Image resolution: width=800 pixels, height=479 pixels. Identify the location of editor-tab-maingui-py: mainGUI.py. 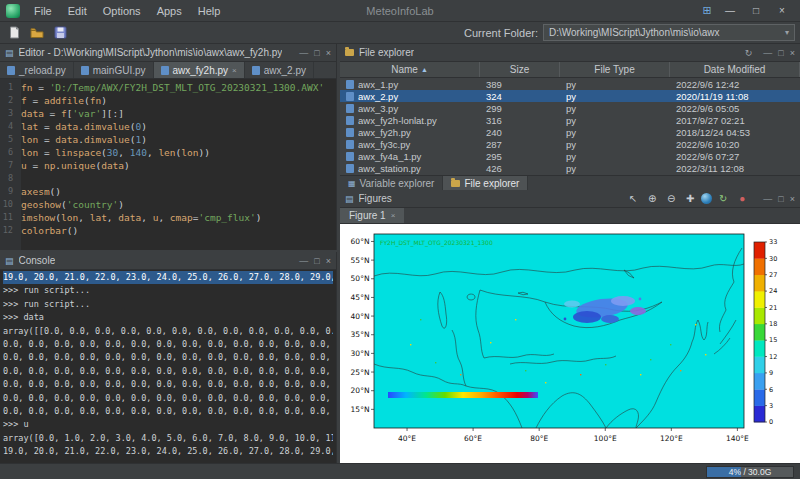
(114, 70).